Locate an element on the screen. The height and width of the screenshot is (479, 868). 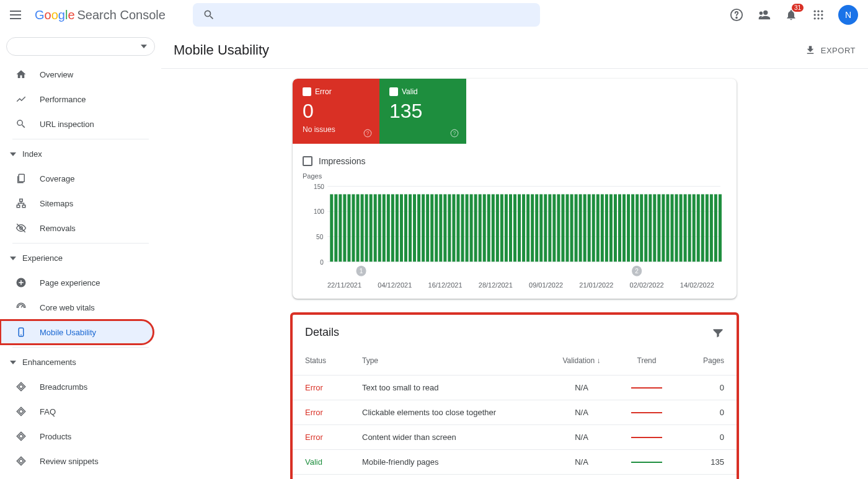
speed-icon is located at coordinates (21, 307).